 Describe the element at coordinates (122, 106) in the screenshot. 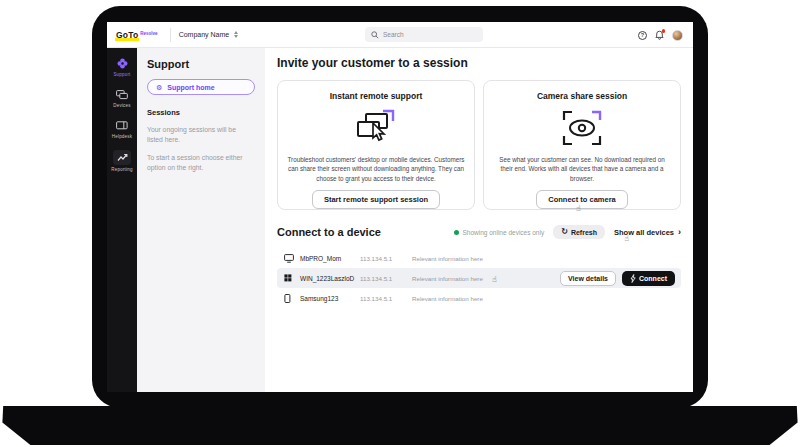

I see `nav-label: Devices` at that location.